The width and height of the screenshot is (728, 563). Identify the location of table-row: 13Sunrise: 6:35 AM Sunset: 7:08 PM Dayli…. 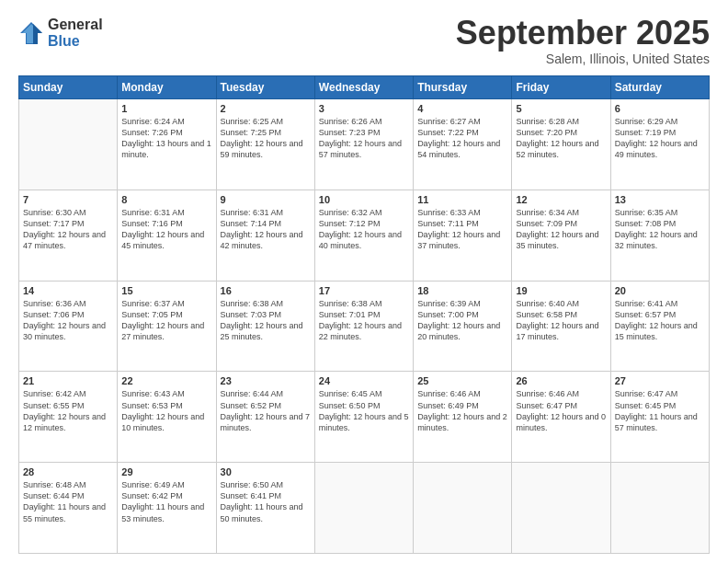
(660, 236).